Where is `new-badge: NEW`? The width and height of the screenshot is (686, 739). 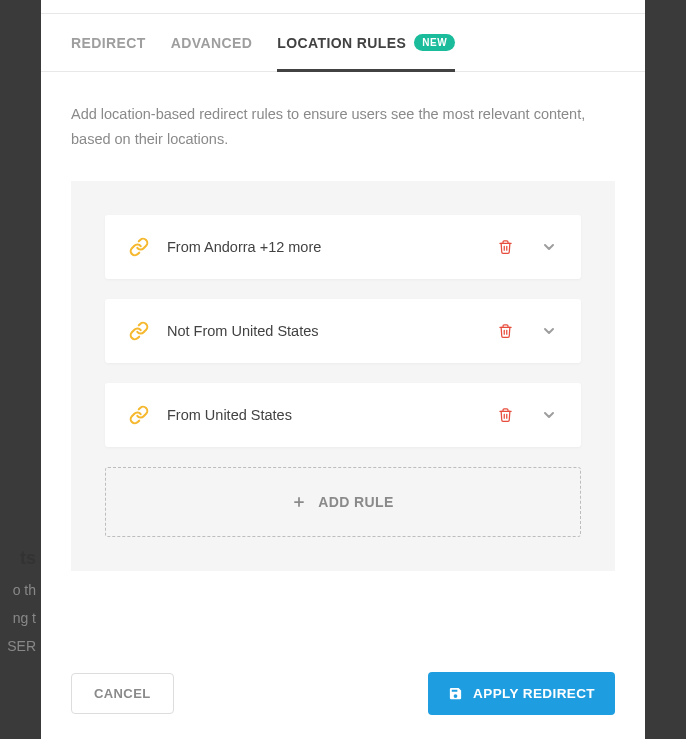 new-badge: NEW is located at coordinates (434, 42).